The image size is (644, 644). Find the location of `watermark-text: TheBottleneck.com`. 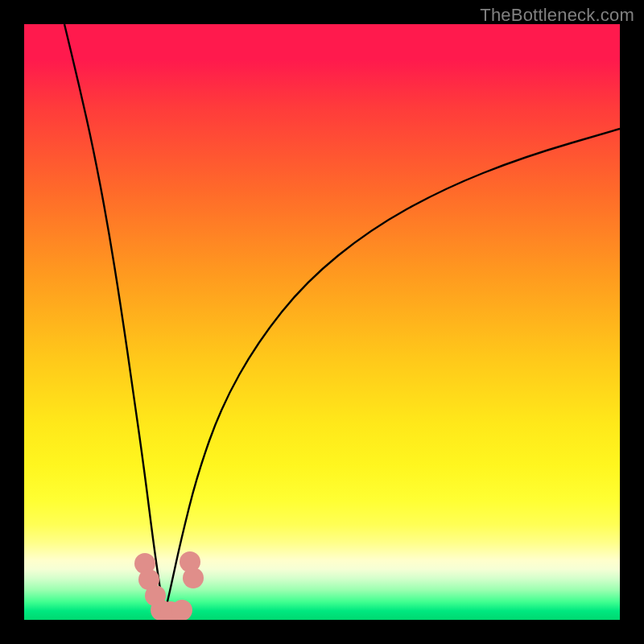

watermark-text: TheBottleneck.com is located at coordinates (557, 15).